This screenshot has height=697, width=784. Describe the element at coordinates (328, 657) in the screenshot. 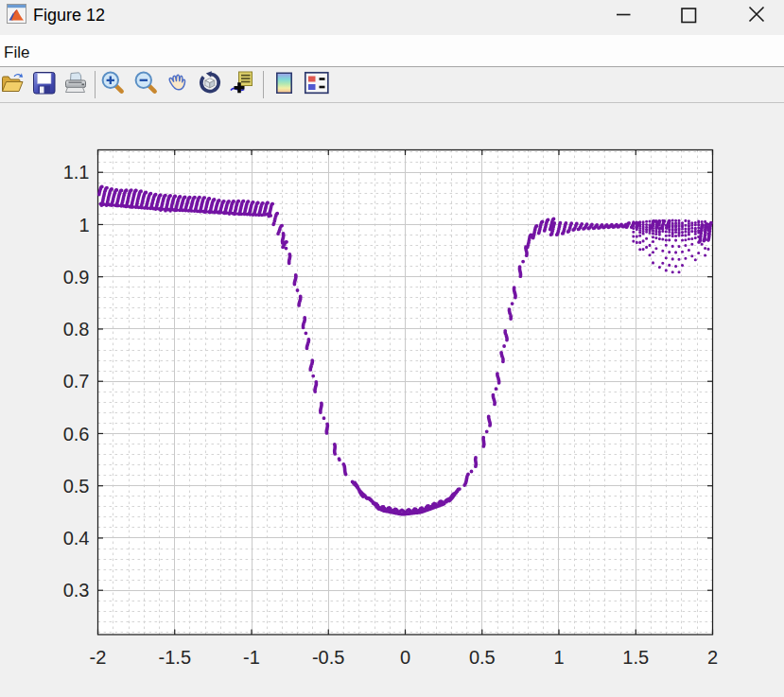

I see `svg-text: -0.5` at that location.